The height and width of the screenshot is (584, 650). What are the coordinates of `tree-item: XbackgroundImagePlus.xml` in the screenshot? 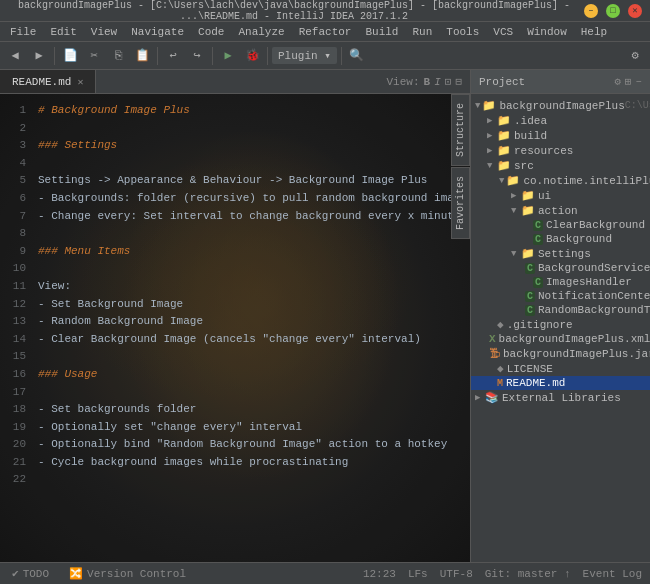 It's located at (560, 339).